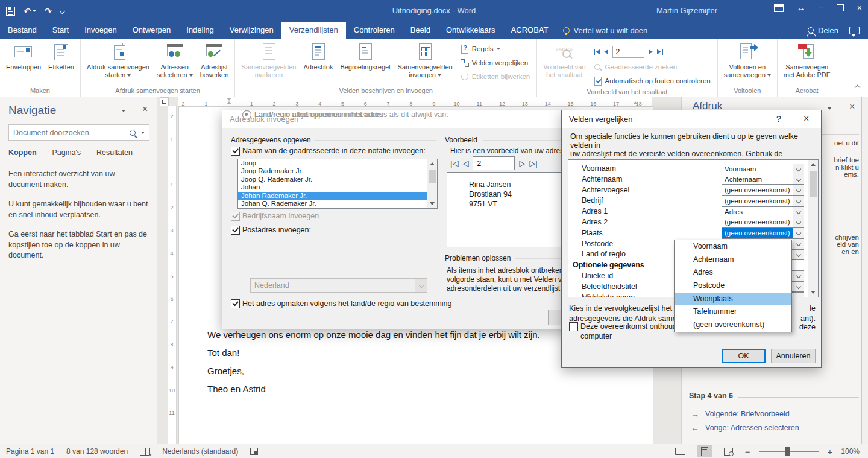 The height and width of the screenshot is (458, 868). Describe the element at coordinates (124, 111) in the screenshot. I see `navigation-pane-menu-button` at that location.